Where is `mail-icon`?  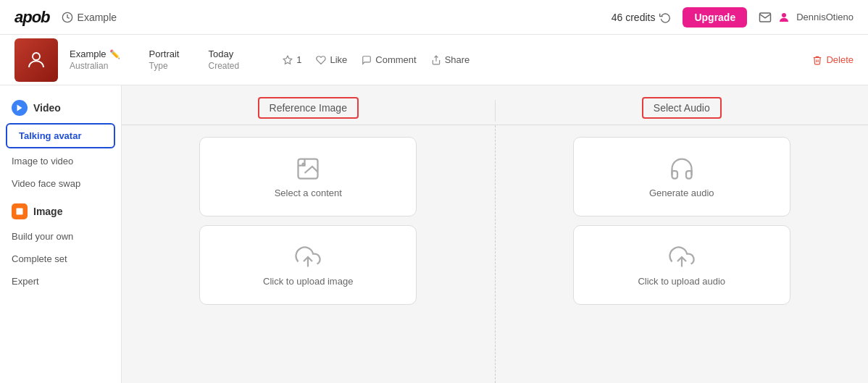 mail-icon is located at coordinates (765, 17).